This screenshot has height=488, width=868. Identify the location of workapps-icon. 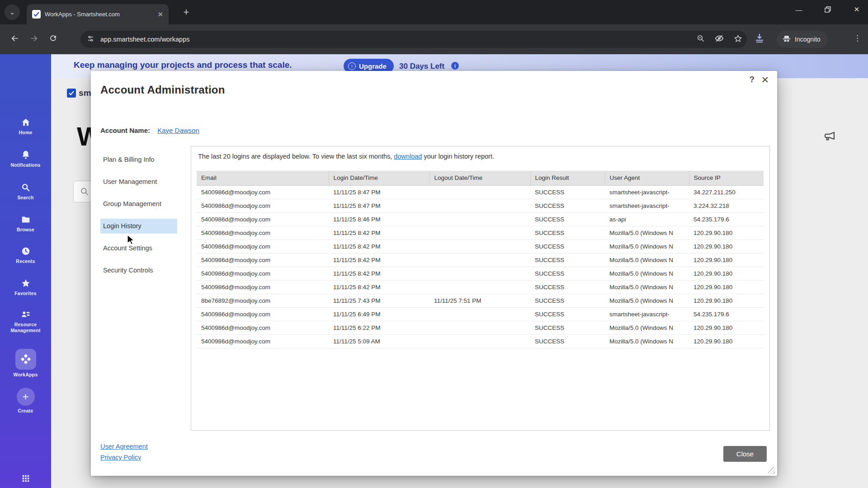
(26, 359).